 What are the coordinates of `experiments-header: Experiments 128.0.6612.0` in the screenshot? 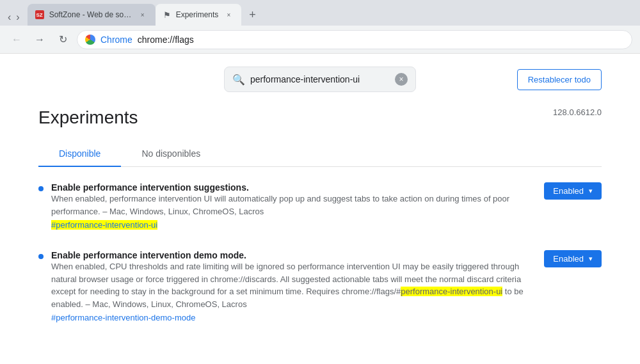 It's located at (320, 118).